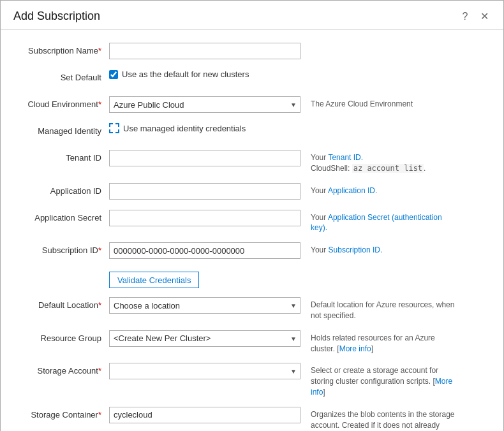 The width and height of the screenshot is (504, 431). What do you see at coordinates (252, 309) in the screenshot?
I see `default-location-row: Default Location* Choose a location East…` at bounding box center [252, 309].